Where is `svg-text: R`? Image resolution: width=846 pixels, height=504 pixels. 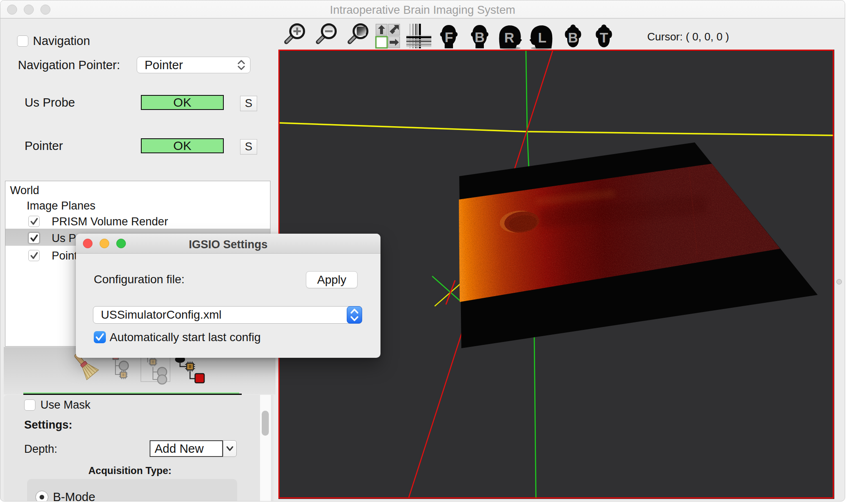 svg-text: R is located at coordinates (509, 37).